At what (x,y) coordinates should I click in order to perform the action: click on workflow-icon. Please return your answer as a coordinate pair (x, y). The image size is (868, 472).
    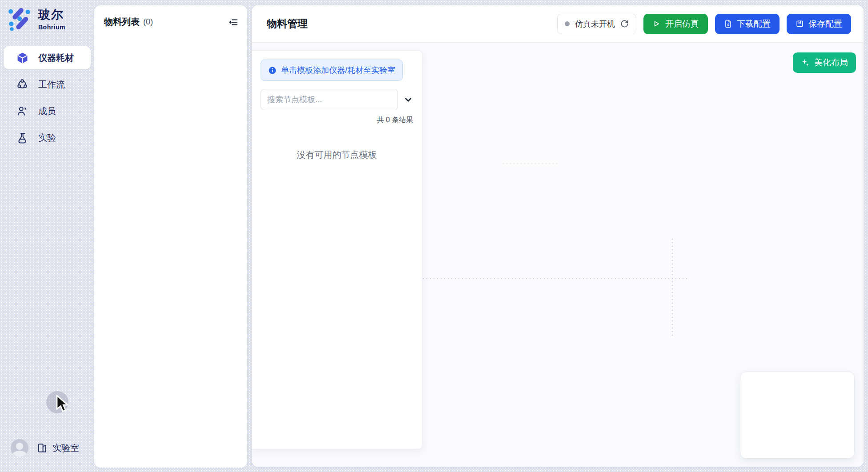
    Looking at the image, I should click on (22, 84).